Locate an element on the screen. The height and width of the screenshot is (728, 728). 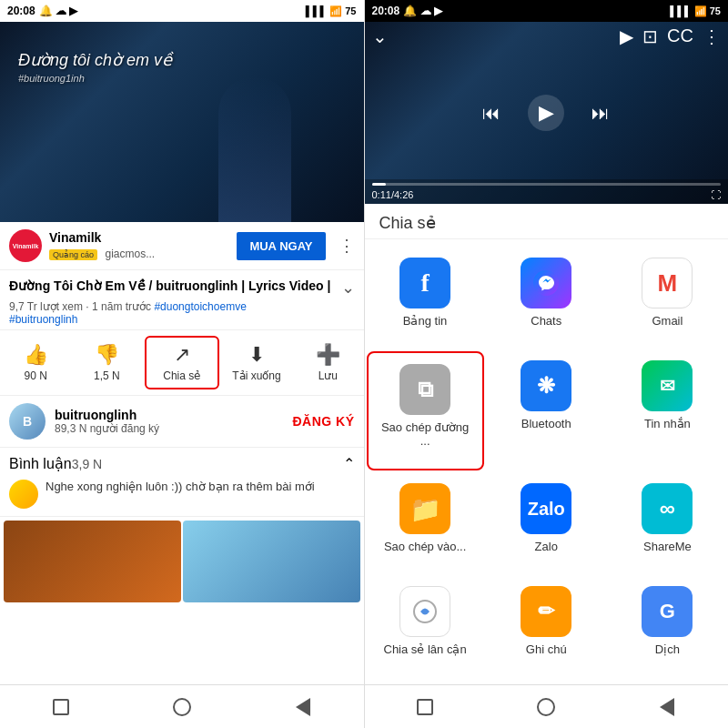
save-button: ➕ Lưu is located at coordinates (328, 362).